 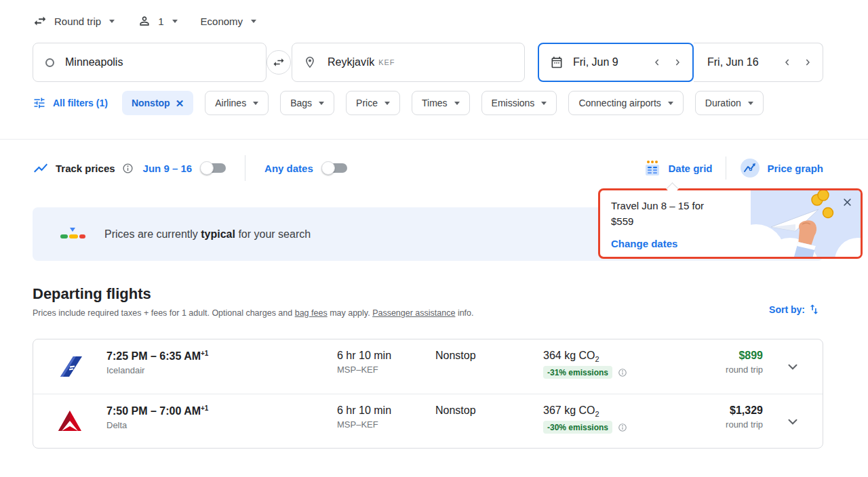 What do you see at coordinates (625, 103) in the screenshot?
I see `filter-chip-connecting-airports: Connecting airports` at bounding box center [625, 103].